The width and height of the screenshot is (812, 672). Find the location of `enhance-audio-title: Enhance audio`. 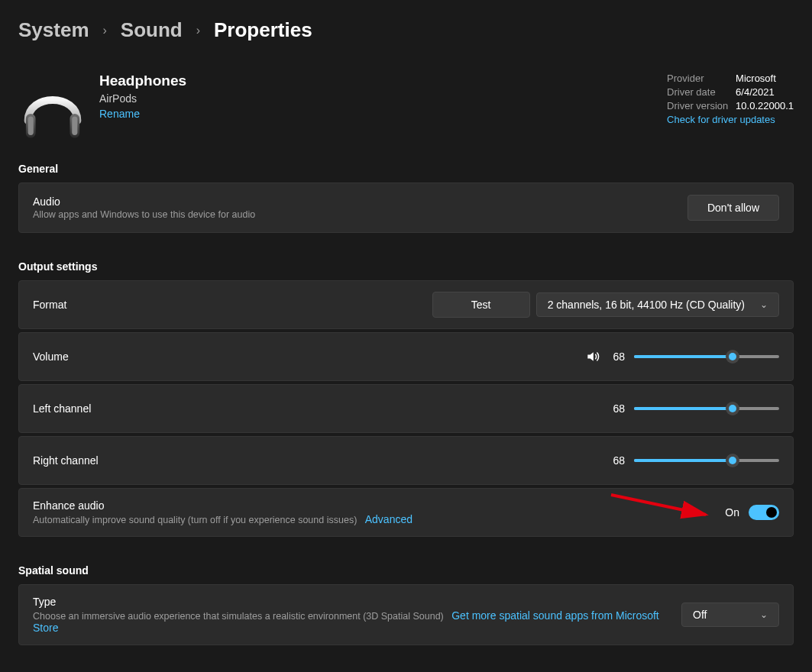

enhance-audio-title: Enhance audio is located at coordinates (379, 506).